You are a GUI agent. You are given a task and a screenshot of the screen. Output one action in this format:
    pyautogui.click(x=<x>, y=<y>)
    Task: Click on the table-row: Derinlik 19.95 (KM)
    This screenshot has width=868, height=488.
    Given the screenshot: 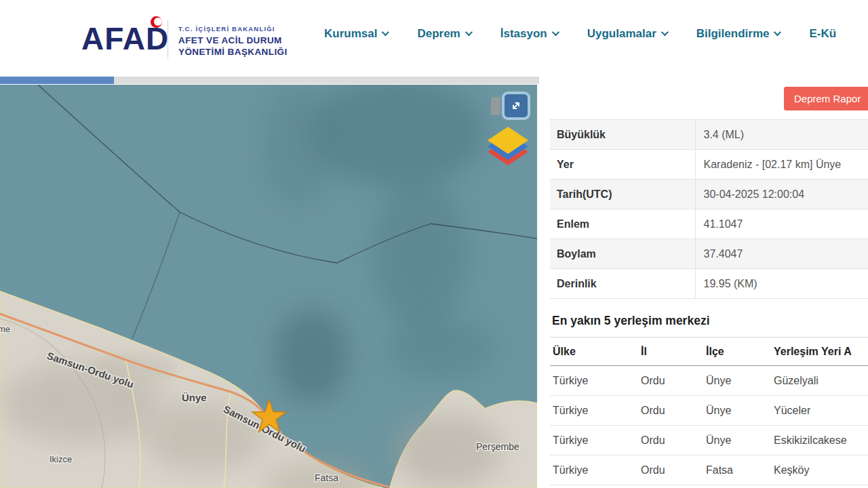 What is the action you would take?
    pyautogui.click(x=709, y=284)
    